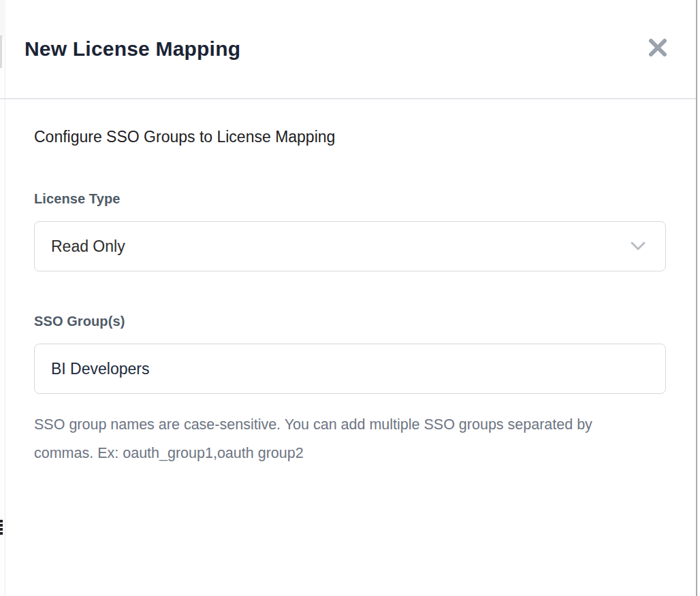 The height and width of the screenshot is (596, 700). I want to click on license-type-field-group: License Type Read Only, so click(350, 231).